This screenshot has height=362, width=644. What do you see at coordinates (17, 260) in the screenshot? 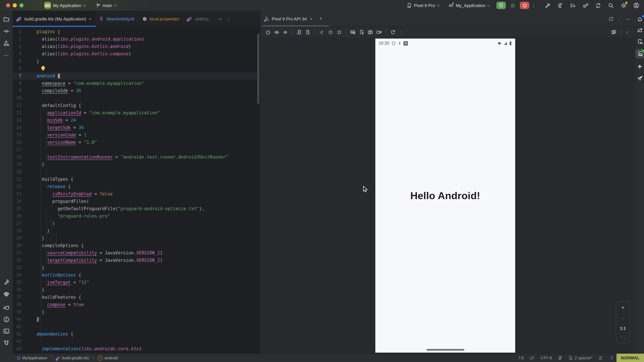
I see `line-number: 32` at bounding box center [17, 260].